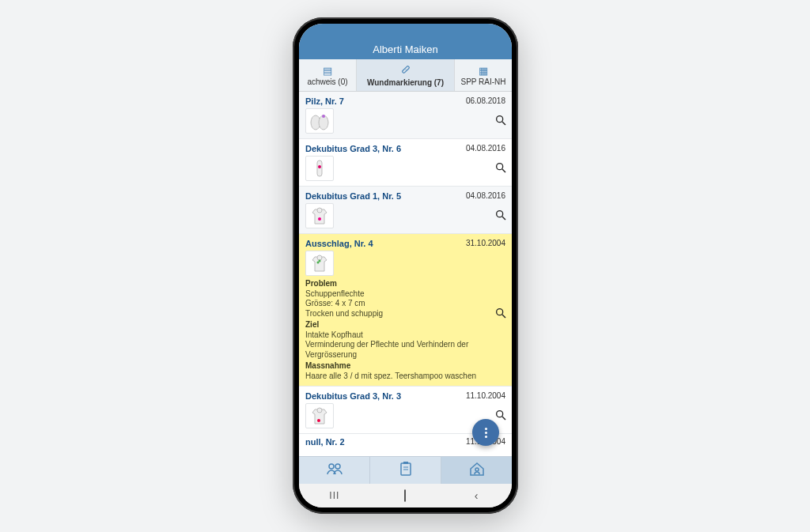 This screenshot has width=810, height=532. What do you see at coordinates (320, 216) in the screenshot?
I see `body-thumb-torso` at bounding box center [320, 216].